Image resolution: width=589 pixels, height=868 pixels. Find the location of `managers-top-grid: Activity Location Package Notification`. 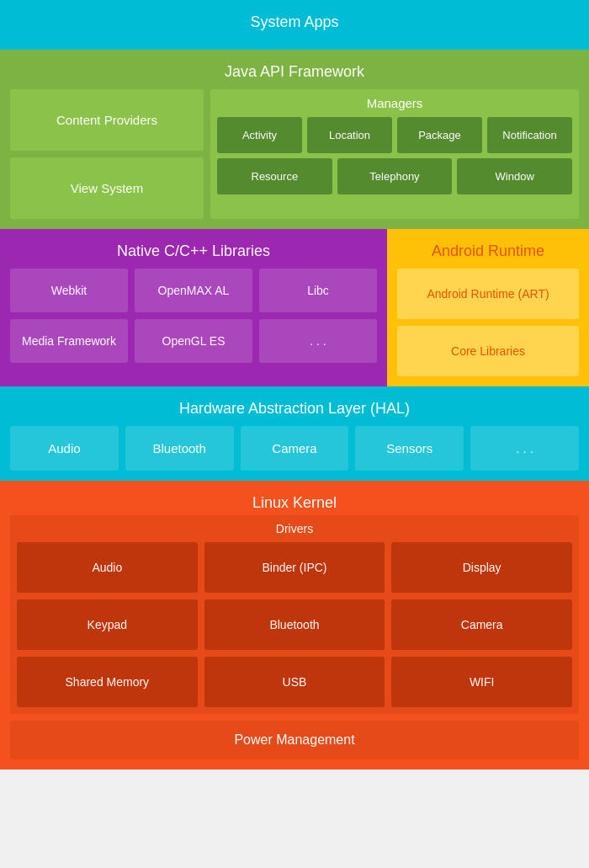

managers-top-grid: Activity Location Package Notification is located at coordinates (395, 135).